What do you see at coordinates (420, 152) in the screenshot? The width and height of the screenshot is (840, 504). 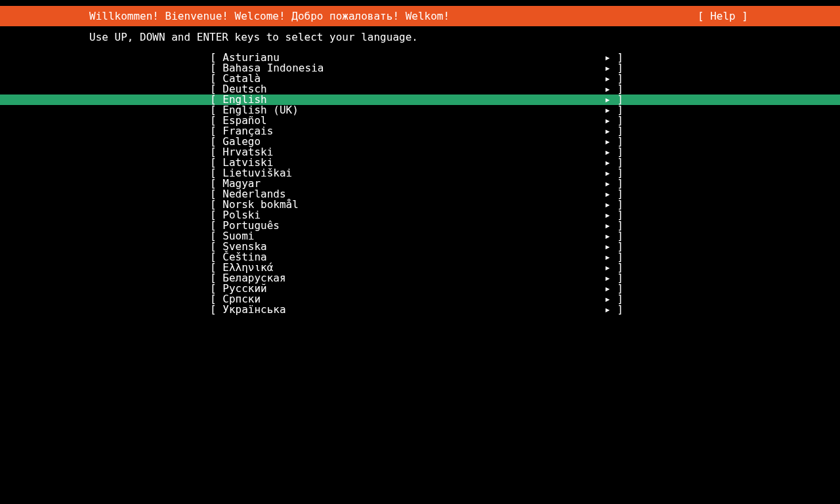 I see `language-option: [ Hrvatski▸ ]` at bounding box center [420, 152].